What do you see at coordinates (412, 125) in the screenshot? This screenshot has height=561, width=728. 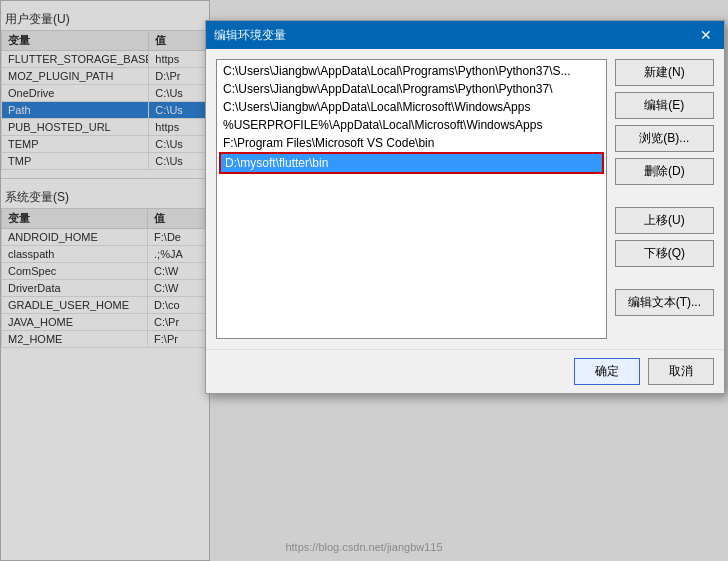 I see `path-list-item: %USERPROFILE%\AppData\Local\Microsoft\Wi…` at bounding box center [412, 125].